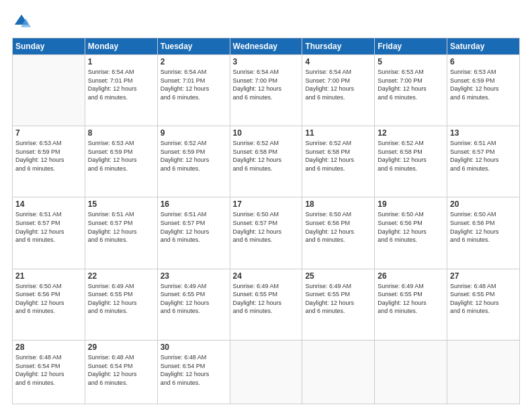 This screenshot has width=532, height=411. I want to click on day-number: 2, so click(193, 62).